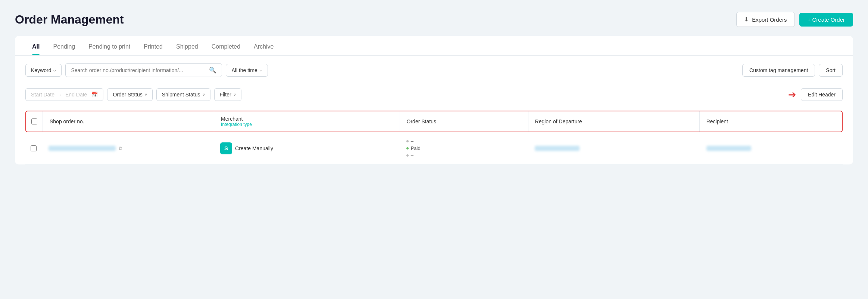 The height and width of the screenshot is (299, 868). I want to click on edit-header-area: ➔ Edit Header, so click(815, 95).